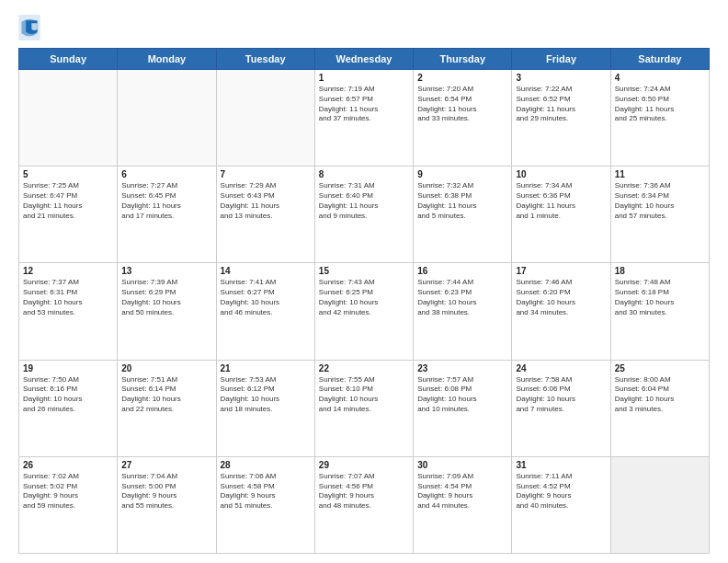  Describe the element at coordinates (463, 408) in the screenshot. I see `calendar-cell: 23Sunrise: 7:57 AM Sunset: 6:08 PM Dayli…` at that location.